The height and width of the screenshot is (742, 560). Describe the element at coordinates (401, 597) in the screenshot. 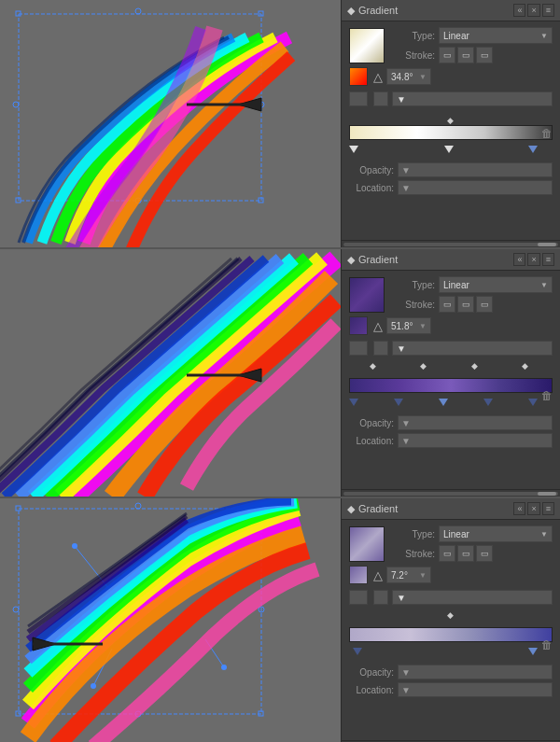

I see `extra-select-arrow-3: ▼` at that location.